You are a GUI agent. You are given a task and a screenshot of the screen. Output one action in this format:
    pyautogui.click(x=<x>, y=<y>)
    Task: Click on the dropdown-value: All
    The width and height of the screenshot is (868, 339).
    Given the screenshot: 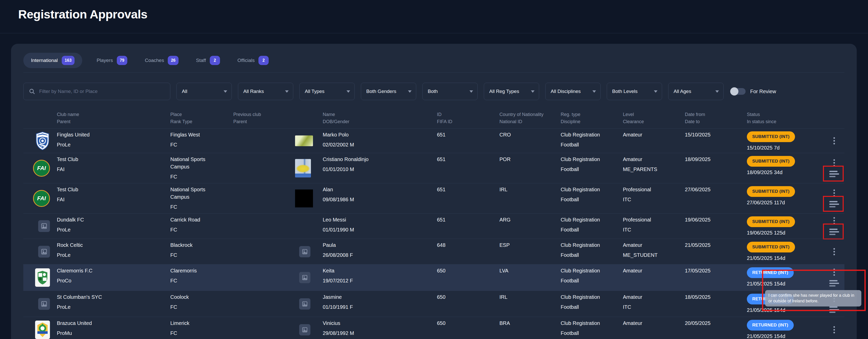 What is the action you would take?
    pyautogui.click(x=185, y=92)
    